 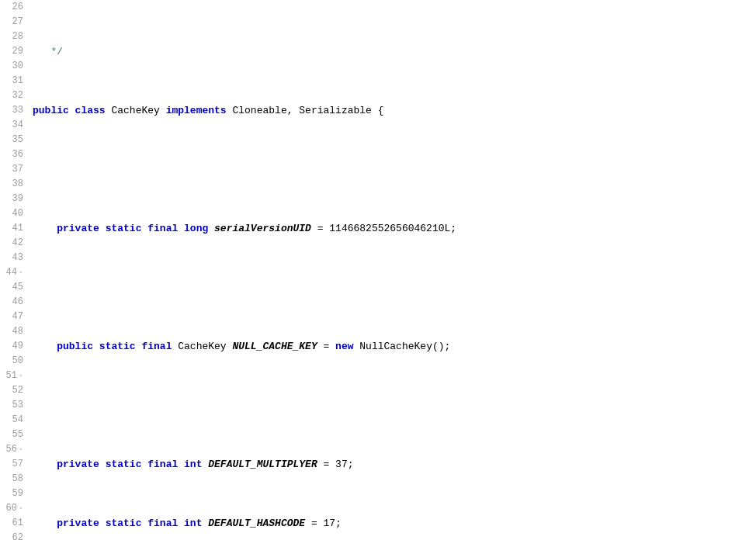 What do you see at coordinates (13, 405) in the screenshot?
I see `ln-53: 53` at bounding box center [13, 405].